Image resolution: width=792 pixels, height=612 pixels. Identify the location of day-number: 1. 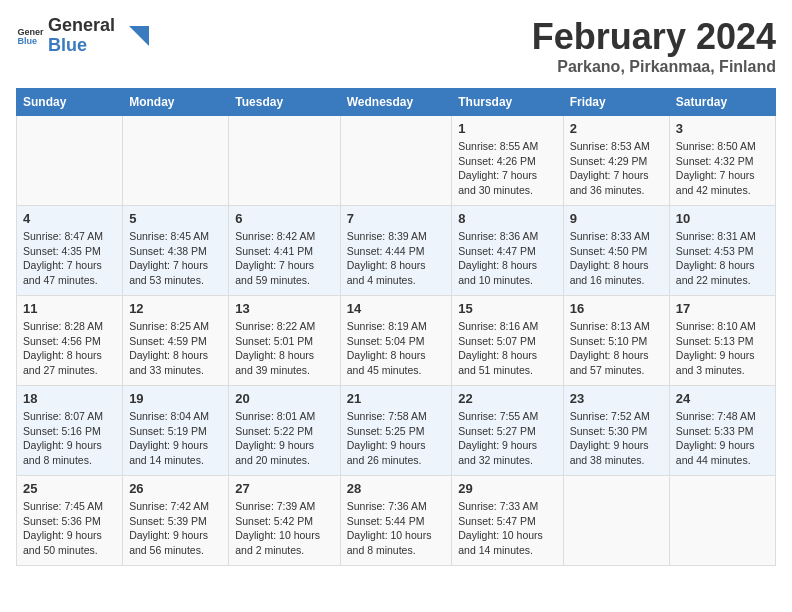
(507, 128).